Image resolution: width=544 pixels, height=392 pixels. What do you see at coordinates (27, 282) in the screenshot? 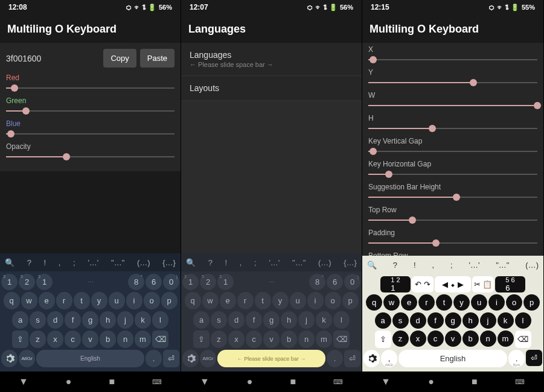
I see `num-key: 52` at bounding box center [27, 282].